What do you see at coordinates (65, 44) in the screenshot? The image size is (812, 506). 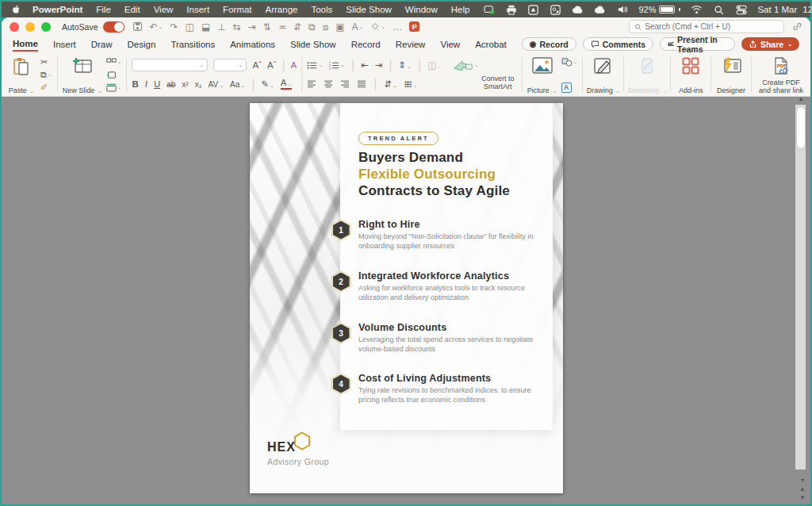 I see `tab-insert: Insert` at bounding box center [65, 44].